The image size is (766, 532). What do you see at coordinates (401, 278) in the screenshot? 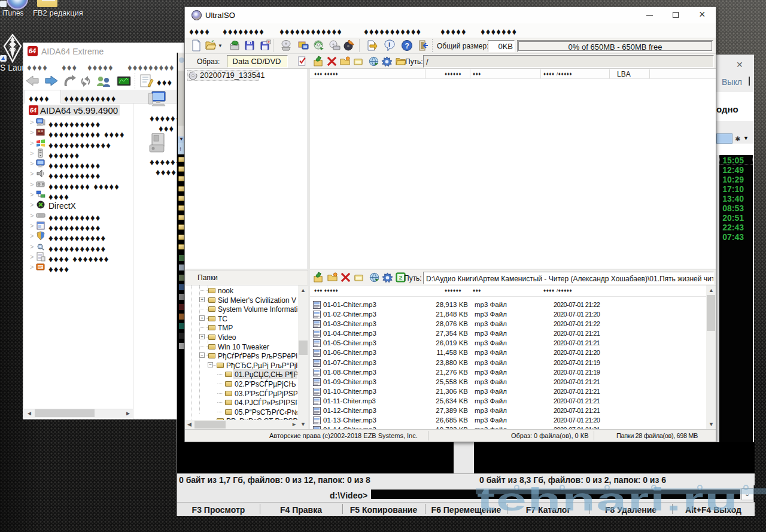
I see `svg-text: 2` at bounding box center [401, 278].